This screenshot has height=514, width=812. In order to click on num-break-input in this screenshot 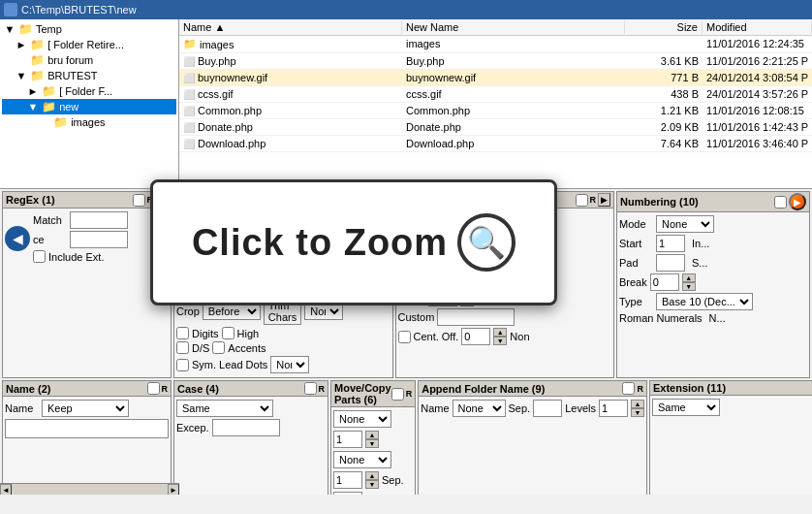, I will do `click(665, 282)`.